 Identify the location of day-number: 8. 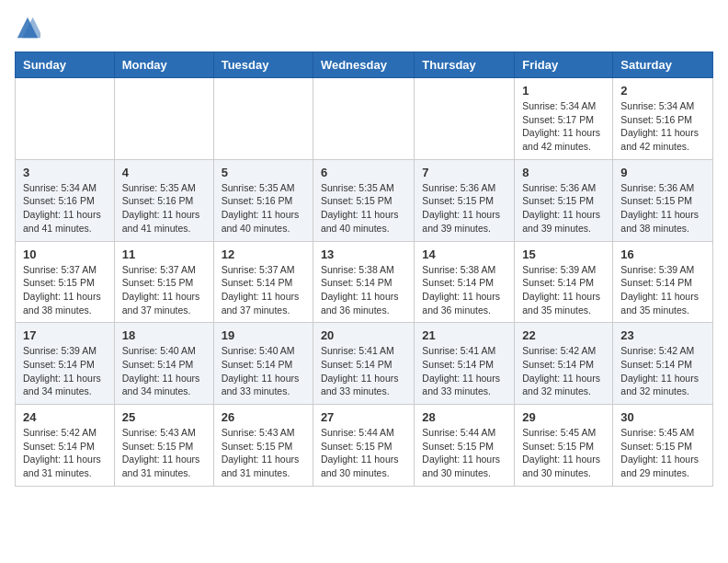
(563, 173).